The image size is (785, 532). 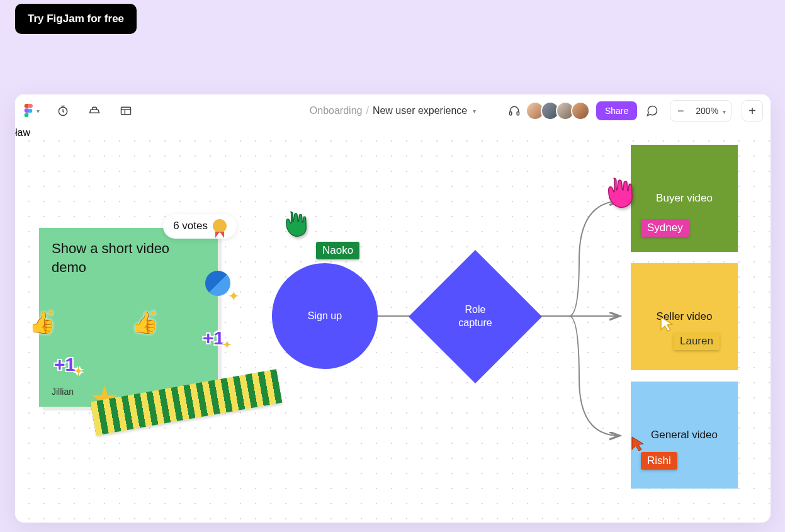 What do you see at coordinates (684, 435) in the screenshot?
I see `card-label: General video` at bounding box center [684, 435].